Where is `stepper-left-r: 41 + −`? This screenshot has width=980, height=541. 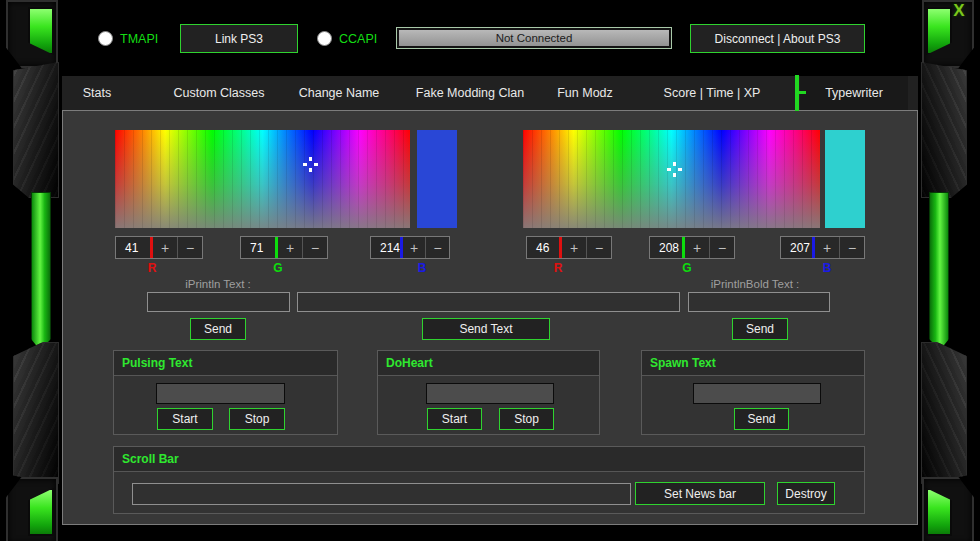 stepper-left-r: 41 + − is located at coordinates (159, 248).